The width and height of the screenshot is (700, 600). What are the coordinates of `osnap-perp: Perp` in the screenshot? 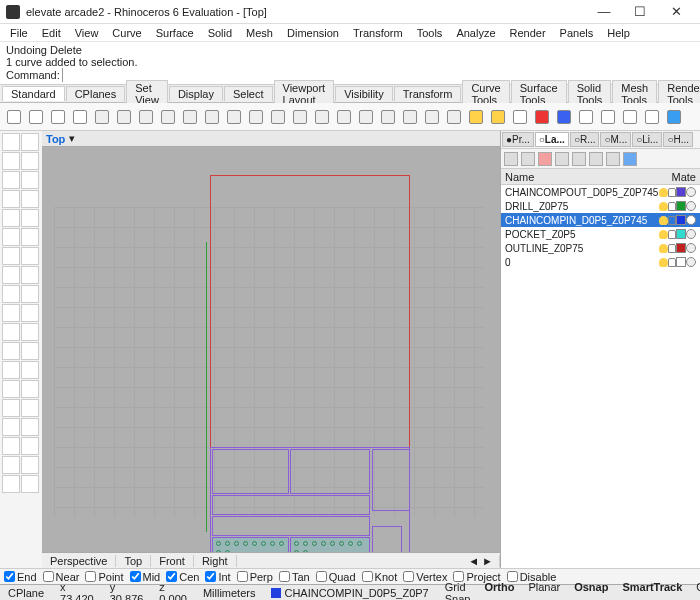 It's located at (255, 577).